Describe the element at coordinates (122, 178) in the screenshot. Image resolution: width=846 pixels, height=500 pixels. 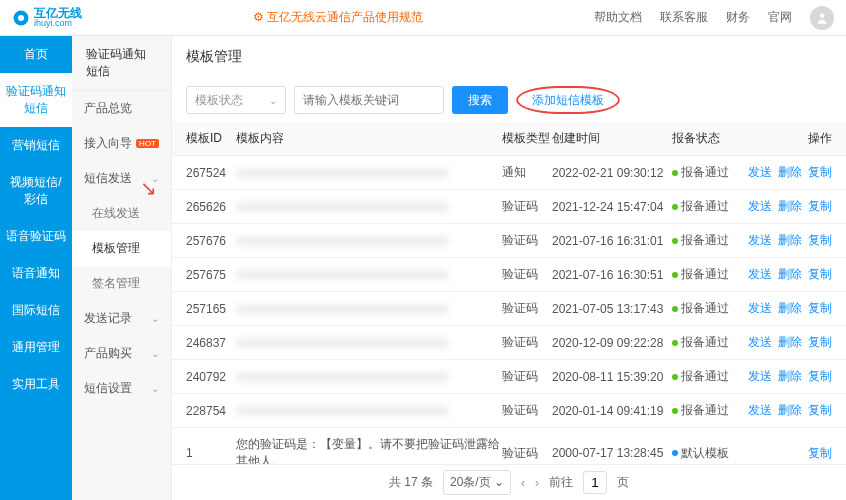
I see `secondary-nav-item: 短信发送⌄` at that location.